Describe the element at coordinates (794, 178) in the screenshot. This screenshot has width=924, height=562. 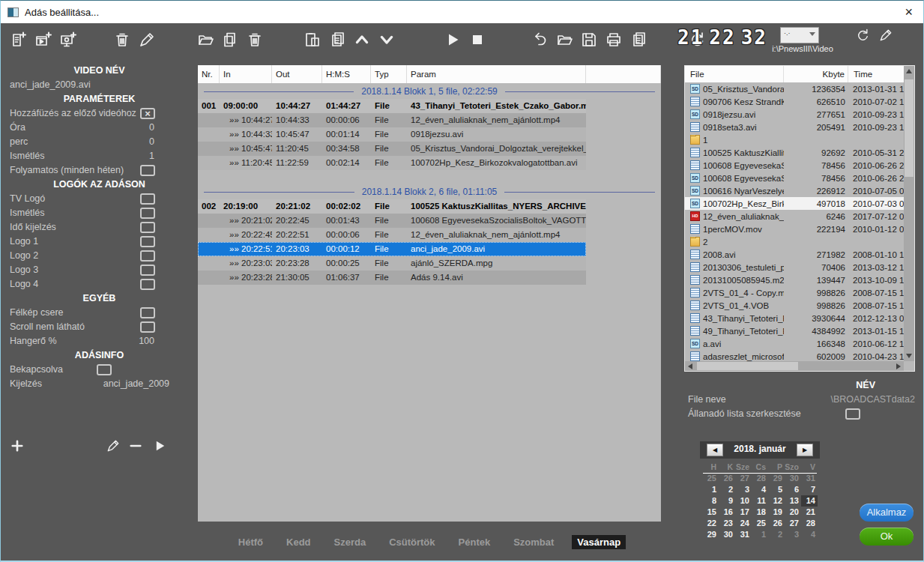
I see `file-row: SD100608 EgyevesekaSzoci...784562010-06-…` at that location.